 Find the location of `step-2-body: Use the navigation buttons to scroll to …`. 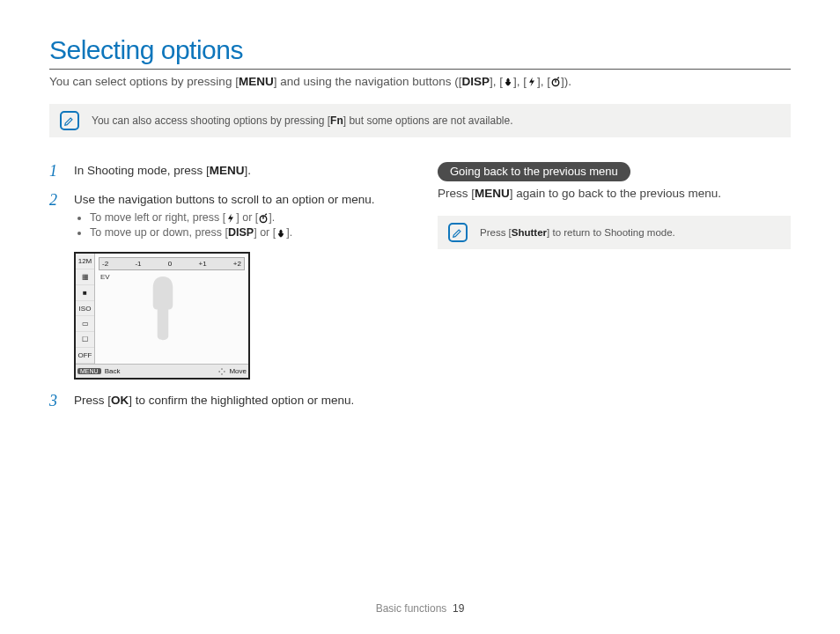

step-2-body: Use the navigation buttons to scroll to … is located at coordinates (224, 217).